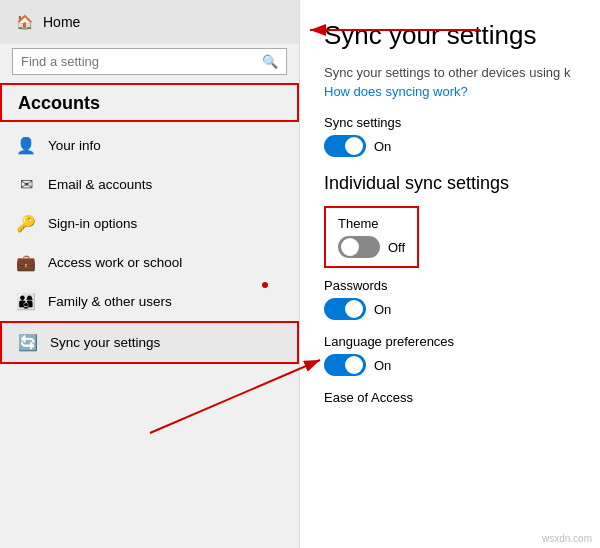  What do you see at coordinates (150, 262) in the screenshot?
I see `sidebar-item-access-work: 💼 Access work or school` at bounding box center [150, 262].